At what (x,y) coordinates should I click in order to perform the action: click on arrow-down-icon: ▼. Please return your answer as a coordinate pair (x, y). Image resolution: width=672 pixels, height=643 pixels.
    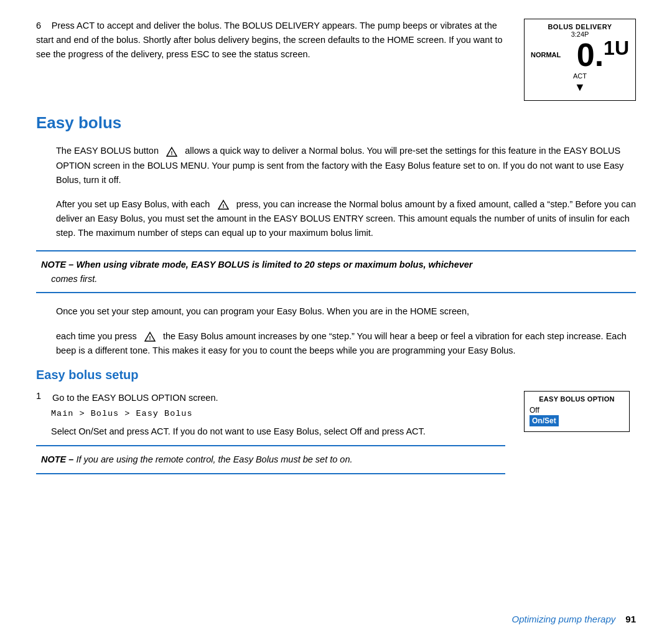
    Looking at the image, I should click on (580, 87).